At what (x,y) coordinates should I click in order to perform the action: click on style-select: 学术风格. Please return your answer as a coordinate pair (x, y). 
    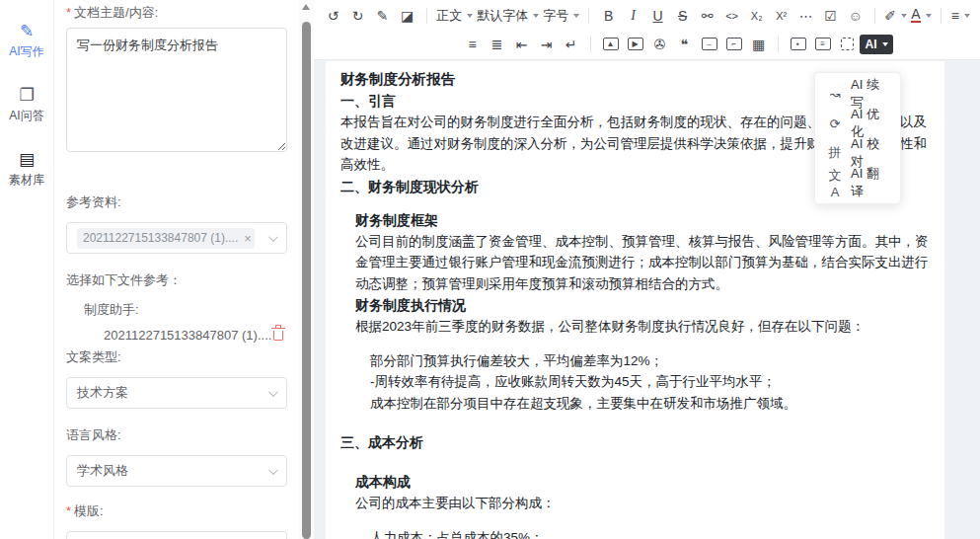
    Looking at the image, I should click on (177, 471).